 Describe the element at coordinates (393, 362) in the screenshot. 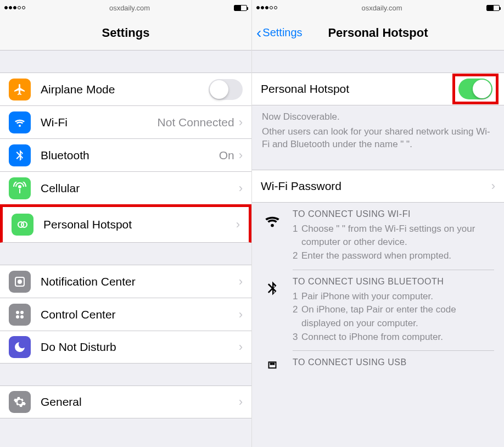

I see `instr-title: TO CONNECT USING USB` at that location.